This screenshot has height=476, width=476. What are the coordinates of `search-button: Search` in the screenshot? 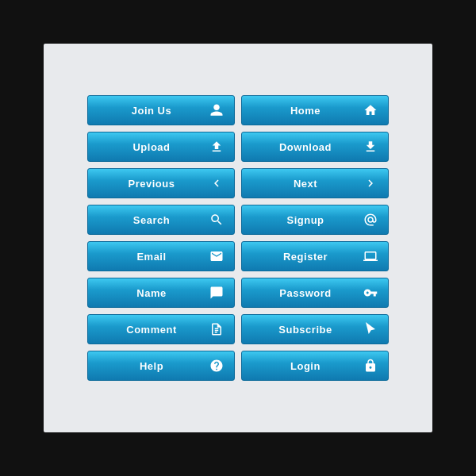 It's located at (161, 220).